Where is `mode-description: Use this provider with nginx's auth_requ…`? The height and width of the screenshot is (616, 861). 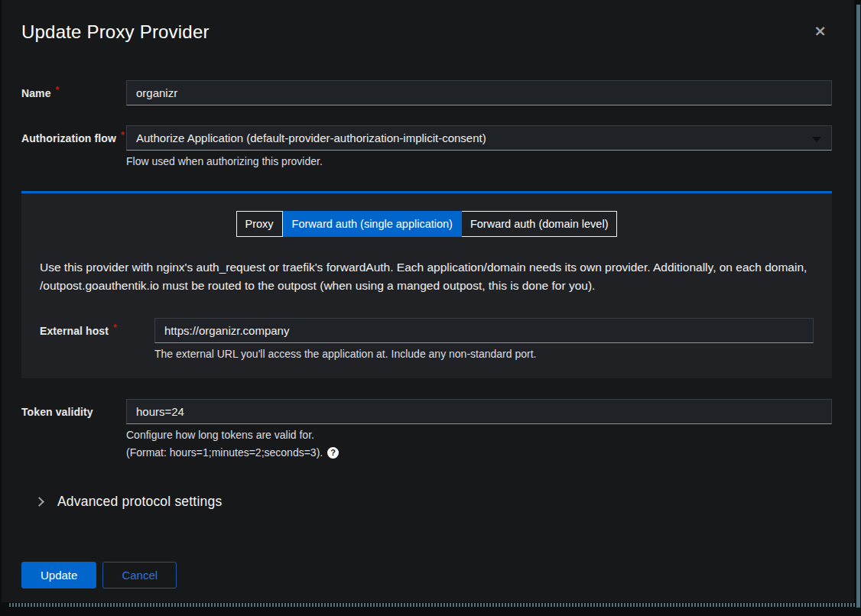 mode-description: Use this provider with nginx's auth_requ… is located at coordinates (426, 277).